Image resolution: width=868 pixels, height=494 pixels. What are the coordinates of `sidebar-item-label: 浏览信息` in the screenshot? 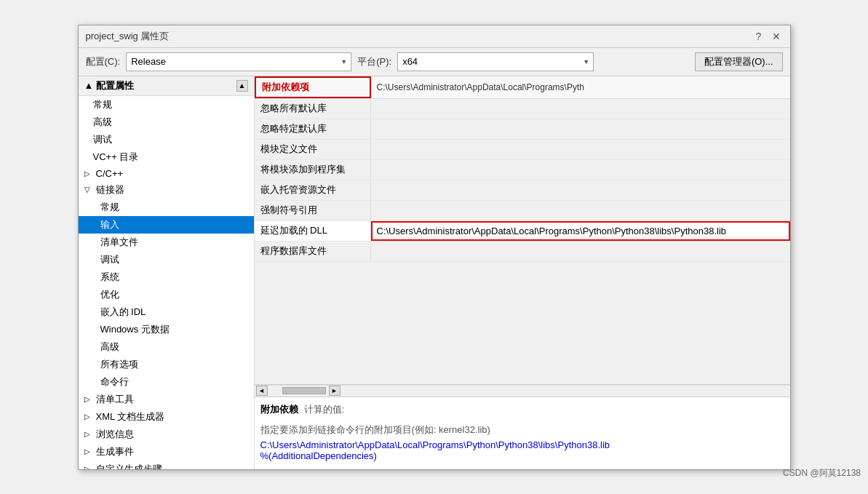 It's located at (115, 434).